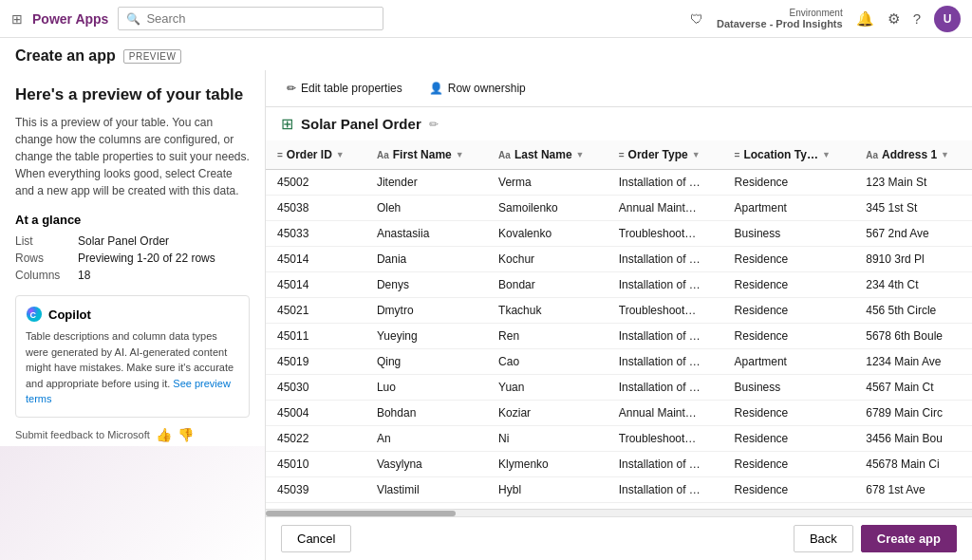  I want to click on at-a-glance-section: At a glance List Solar Panel Order Rows …, so click(133, 247).